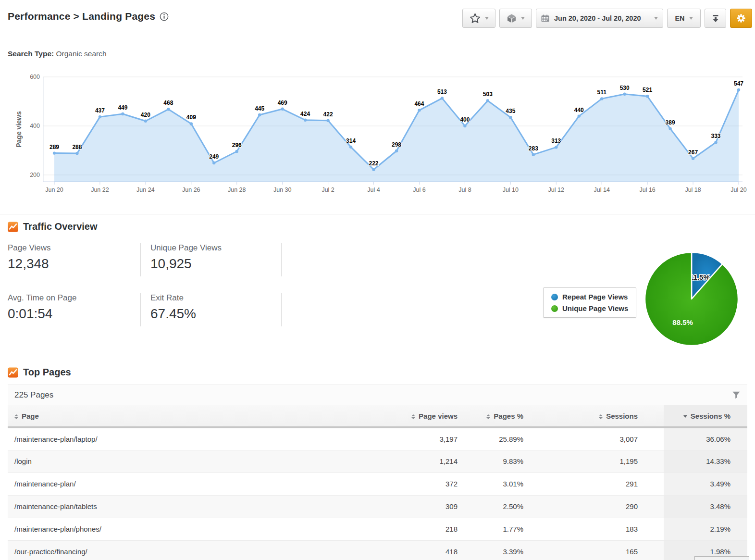 The height and width of the screenshot is (560, 755). Describe the element at coordinates (237, 190) in the screenshot. I see `svg-text: Jun 28` at that location.